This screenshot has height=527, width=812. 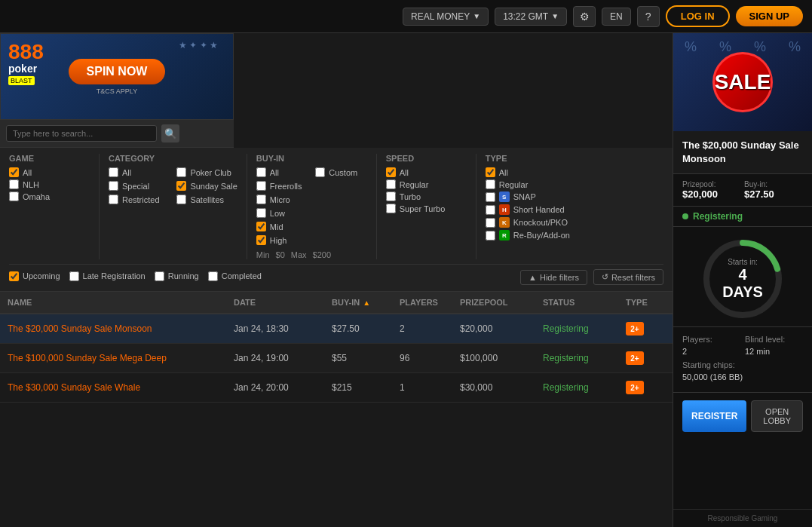 I want to click on cat-sundaysale-checkbox, so click(x=181, y=185).